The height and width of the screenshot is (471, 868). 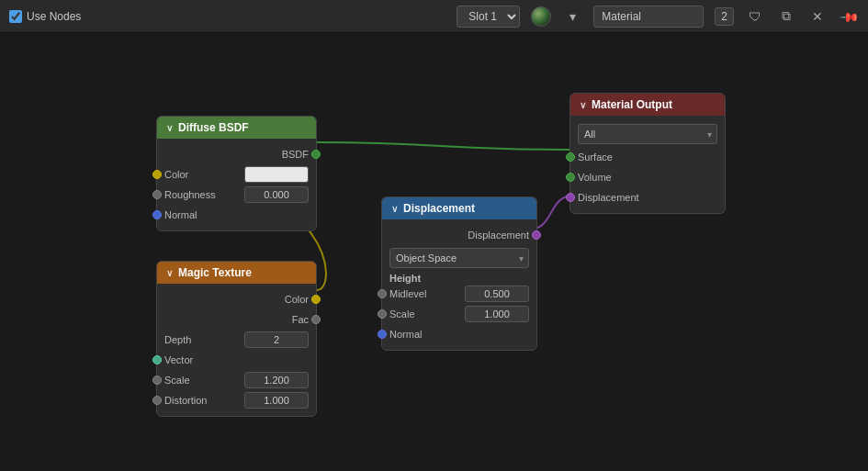 I want to click on disp-normal-row: Normal, so click(x=459, y=334).